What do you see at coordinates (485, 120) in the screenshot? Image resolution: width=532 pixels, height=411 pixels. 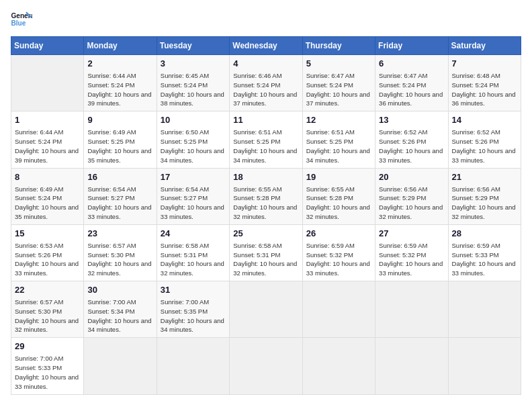 I see `day-number: 14` at bounding box center [485, 120].